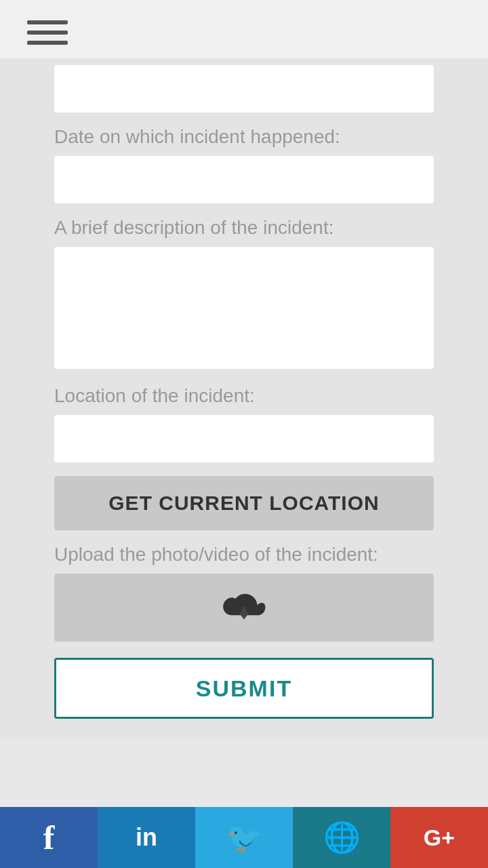  Describe the element at coordinates (244, 838) in the screenshot. I see `twitter-icon: 🐦` at that location.